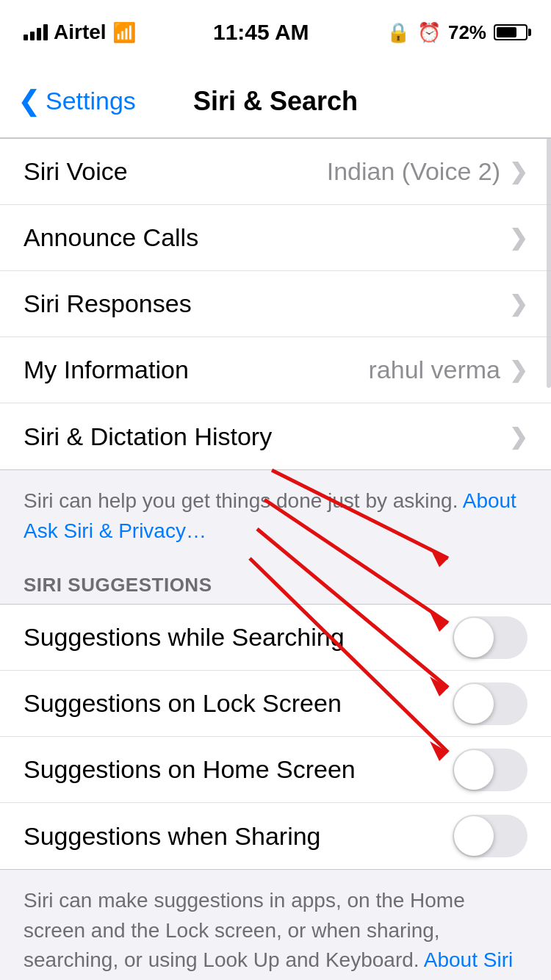 The image size is (551, 980). What do you see at coordinates (195, 370) in the screenshot?
I see `my-information-label: My Information` at bounding box center [195, 370].